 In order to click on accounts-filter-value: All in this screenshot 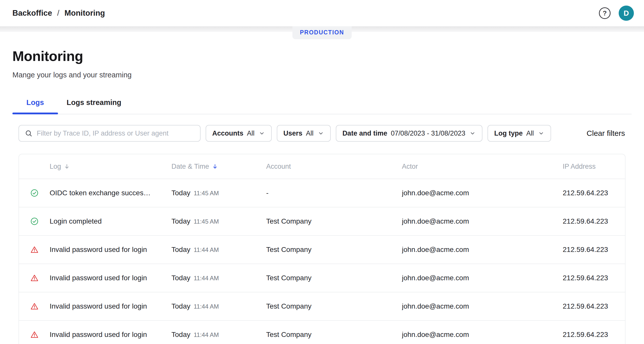, I will do `click(251, 134)`.